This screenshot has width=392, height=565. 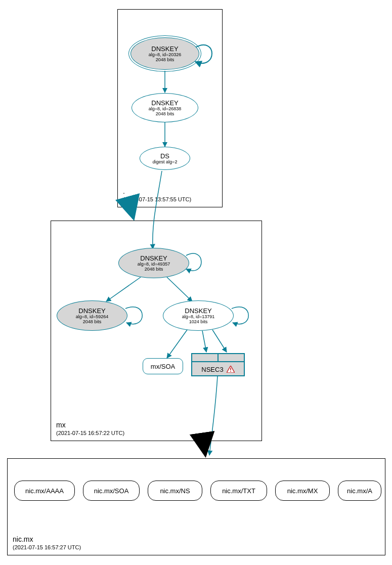 I want to click on node-nicmx-mx: nic.mx/MX, so click(x=302, y=491).